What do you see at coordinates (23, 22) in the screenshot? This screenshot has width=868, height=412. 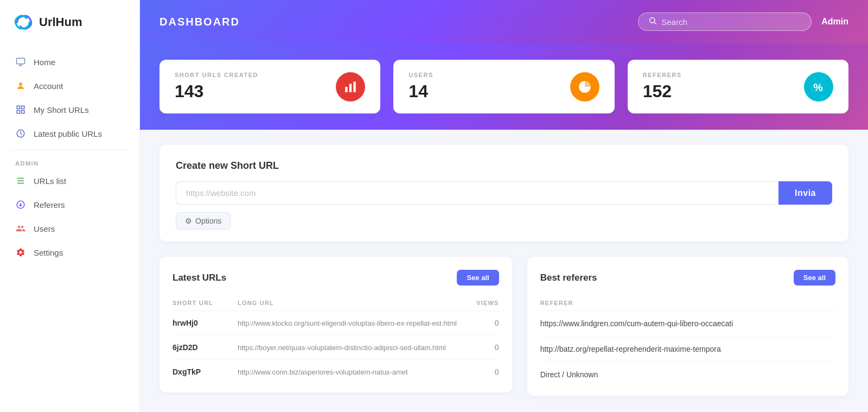 I see `logo-icon` at bounding box center [23, 22].